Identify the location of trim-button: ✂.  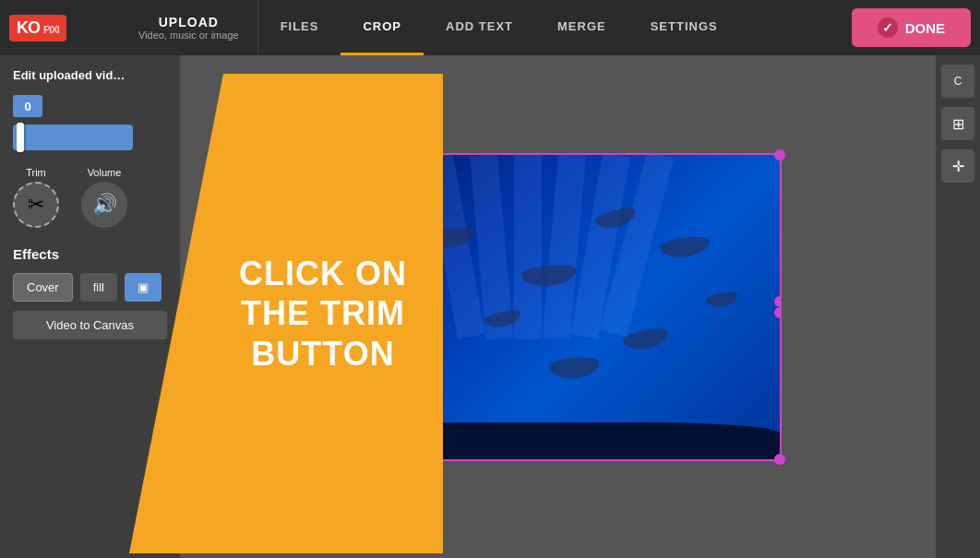
(36, 205).